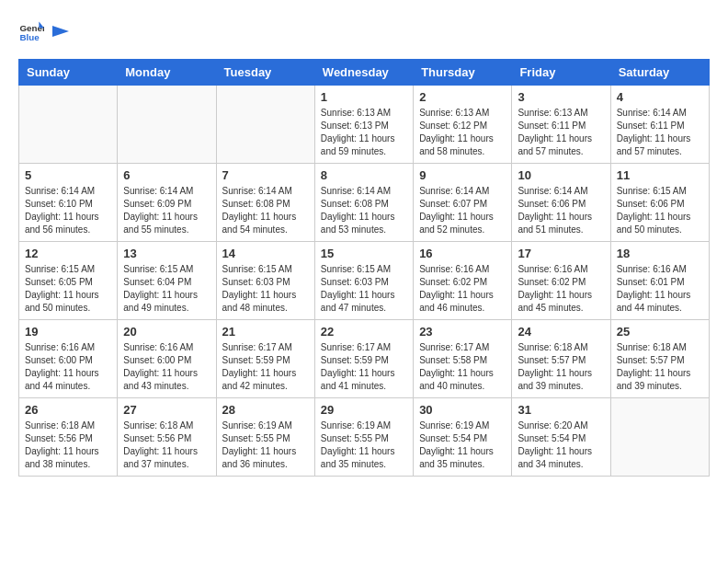  I want to click on calendar-day-cell: 23Sunrise: 6:17 AM Sunset: 5:58 PM Dayli…, so click(463, 359).